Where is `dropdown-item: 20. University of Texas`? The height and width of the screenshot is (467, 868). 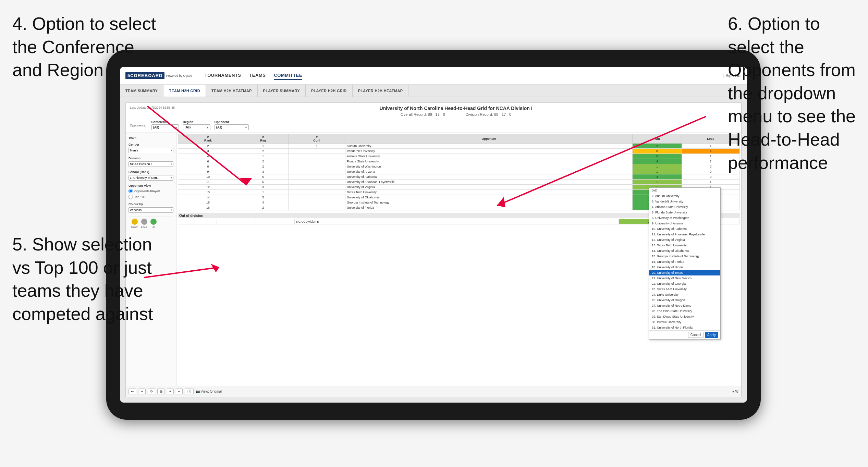 dropdown-item: 20. University of Texas is located at coordinates (685, 273).